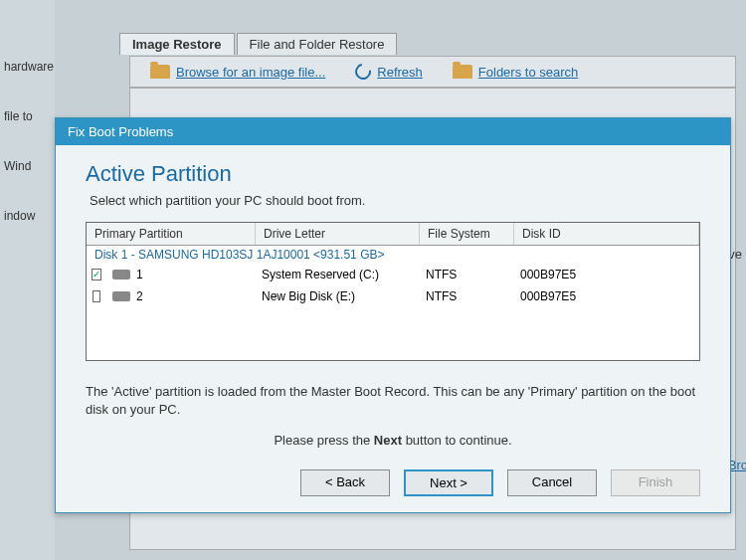  What do you see at coordinates (393, 235) in the screenshot?
I see `grid-header: Primary Partition Drive Letter File Syst…` at bounding box center [393, 235].